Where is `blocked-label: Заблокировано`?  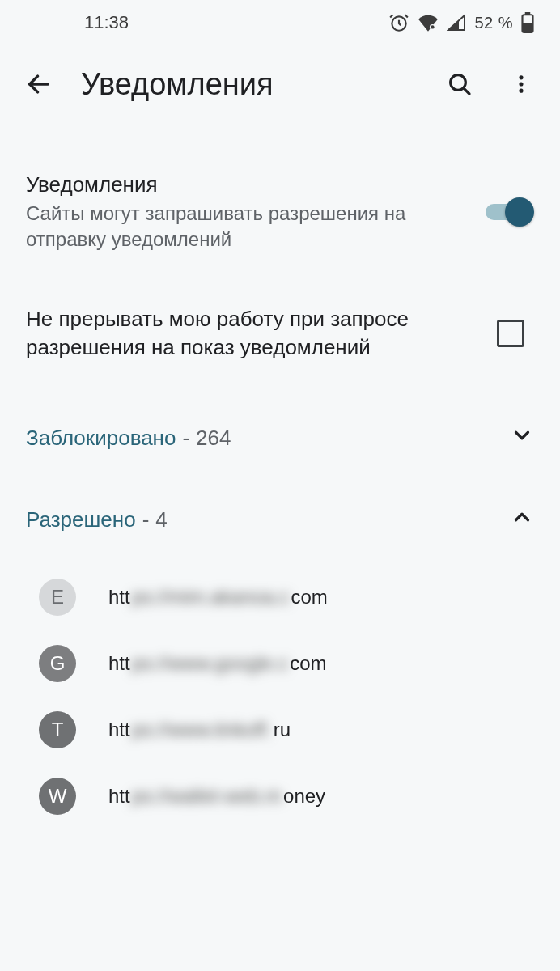
blocked-label: Заблокировано is located at coordinates (100, 439).